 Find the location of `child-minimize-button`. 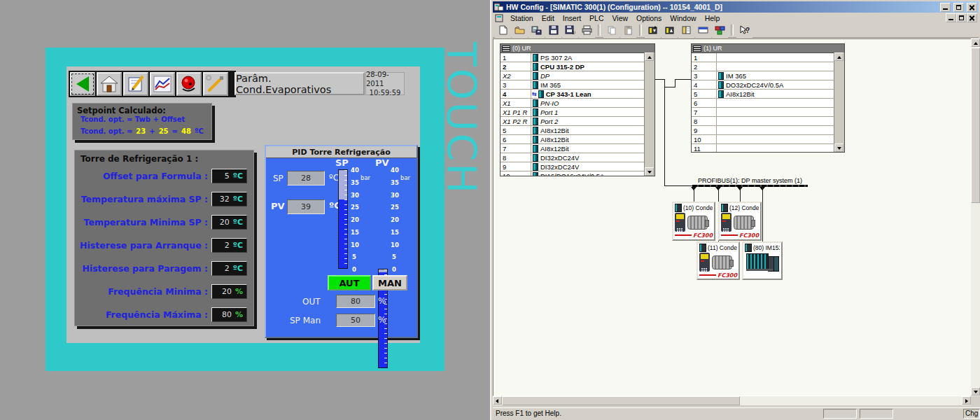

child-minimize-button is located at coordinates (951, 18).